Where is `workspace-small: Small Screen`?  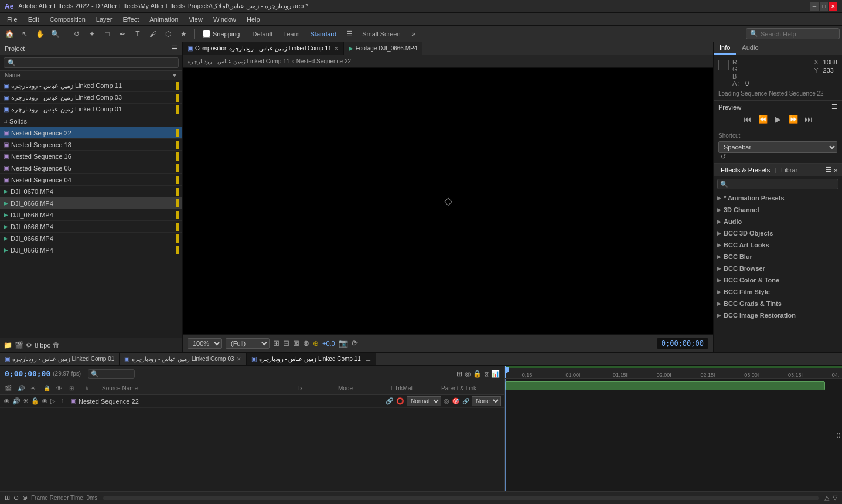 workspace-small: Small Screen is located at coordinates (381, 34).